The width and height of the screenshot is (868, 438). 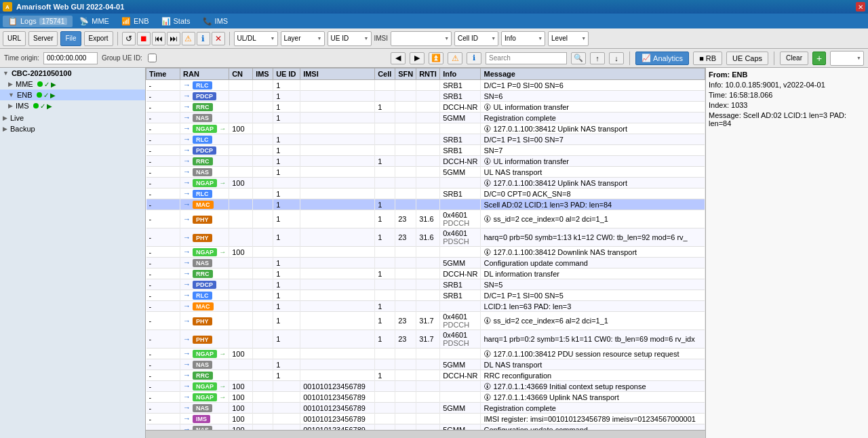 I want to click on sidebar-item-backup: ▶ Backup, so click(x=73, y=129).